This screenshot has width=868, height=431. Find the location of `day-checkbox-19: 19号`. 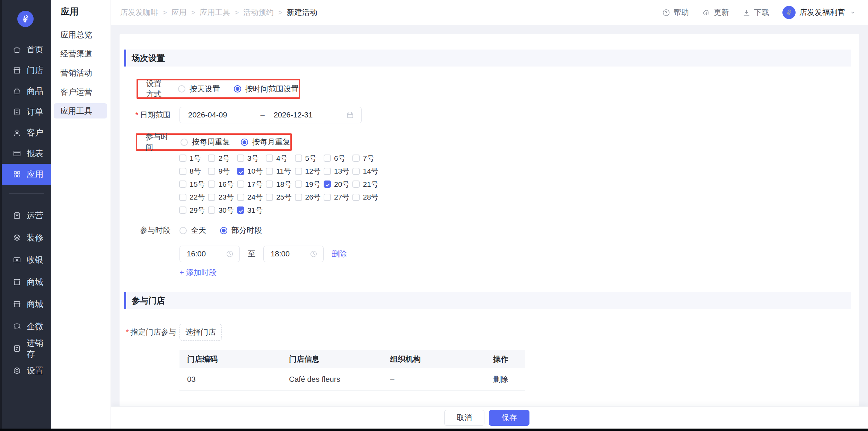

day-checkbox-19: 19号 is located at coordinates (309, 184).